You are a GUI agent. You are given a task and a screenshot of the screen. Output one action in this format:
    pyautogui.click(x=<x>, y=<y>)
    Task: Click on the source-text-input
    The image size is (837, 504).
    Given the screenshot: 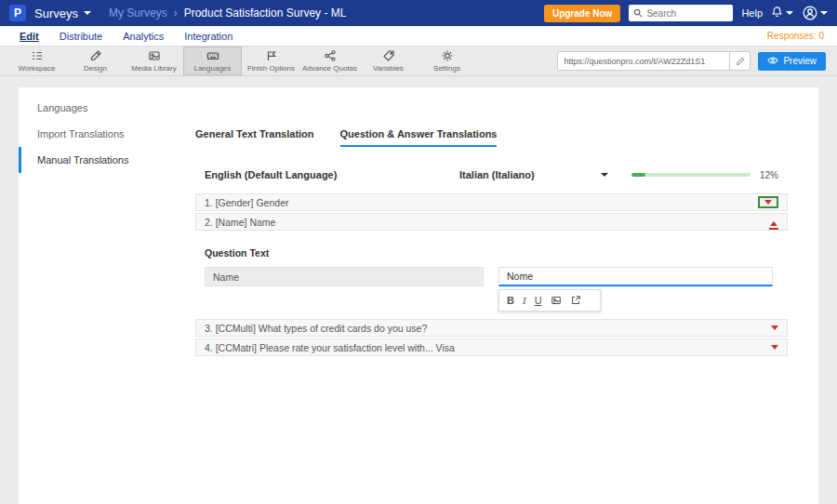 What is the action you would take?
    pyautogui.click(x=344, y=277)
    